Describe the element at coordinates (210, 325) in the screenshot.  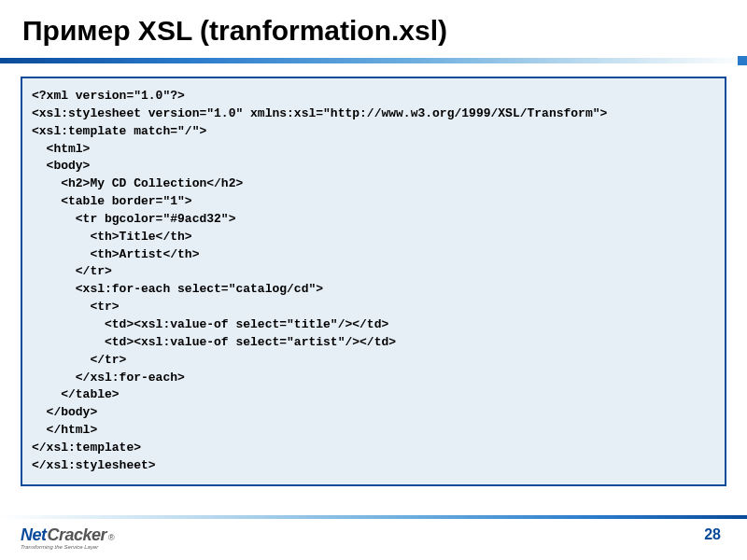
I see `code-line: <td><xsl:value-of select="title"/></td>` at that location.